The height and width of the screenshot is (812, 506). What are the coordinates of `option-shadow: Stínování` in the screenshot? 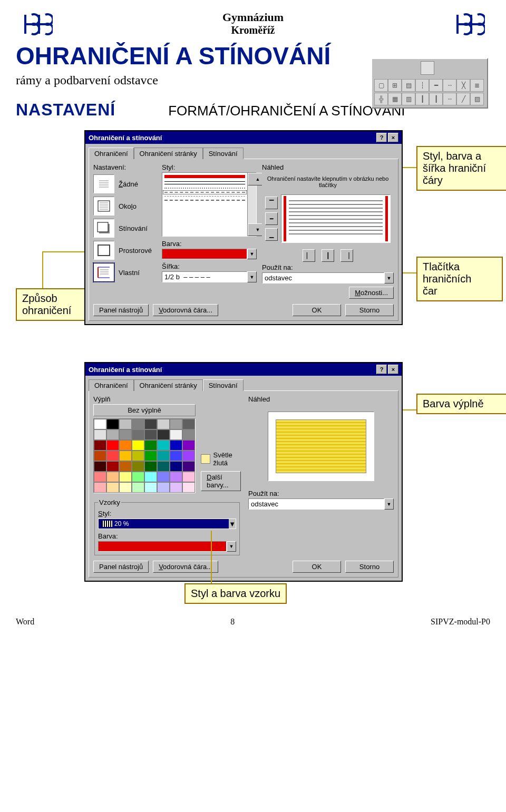 It's located at (125, 228).